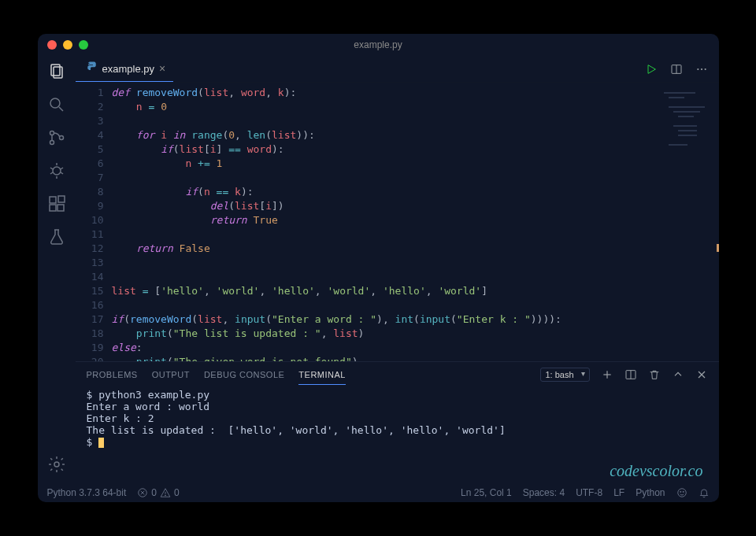 The width and height of the screenshot is (756, 536). I want to click on activity-bar, so click(57, 269).